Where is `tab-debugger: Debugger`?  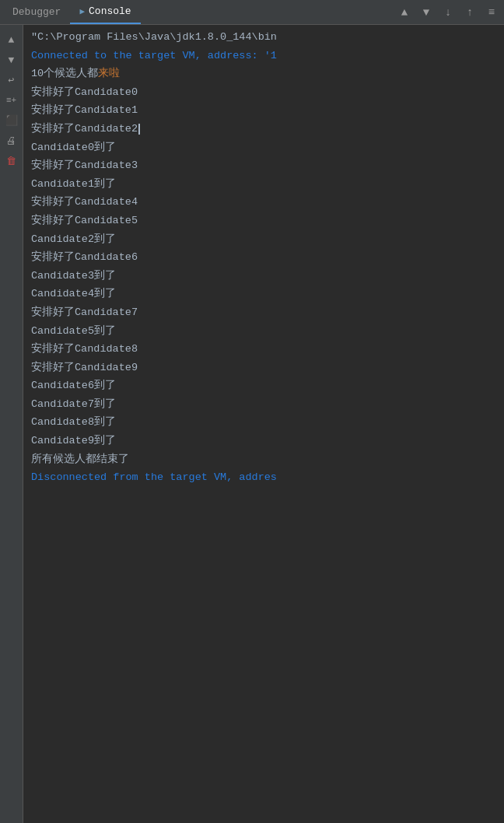 tab-debugger: Debugger is located at coordinates (37, 12).